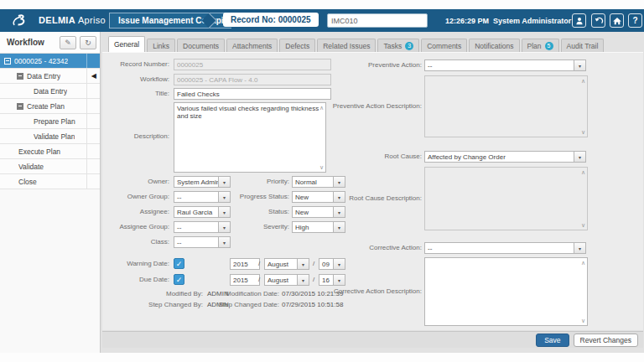 The width and height of the screenshot is (644, 362). What do you see at coordinates (500, 248) in the screenshot?
I see `corrective-action-value: --` at bounding box center [500, 248].